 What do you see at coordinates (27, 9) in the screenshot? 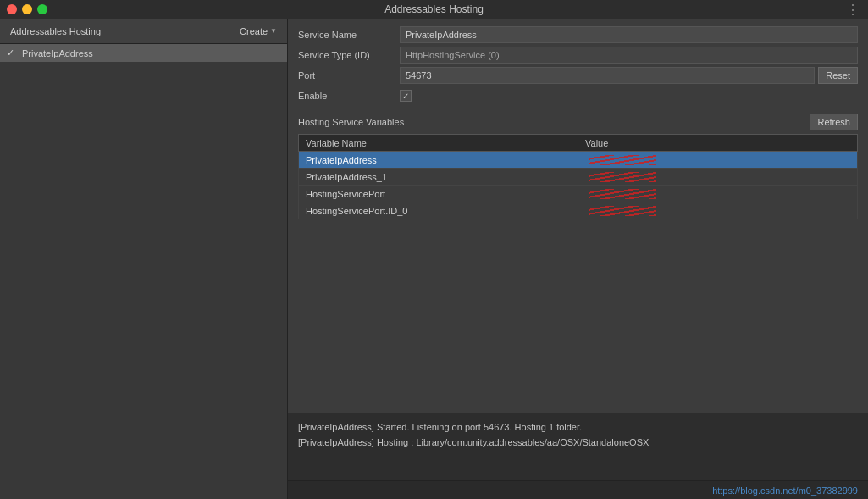
I see `minimize-button` at bounding box center [27, 9].